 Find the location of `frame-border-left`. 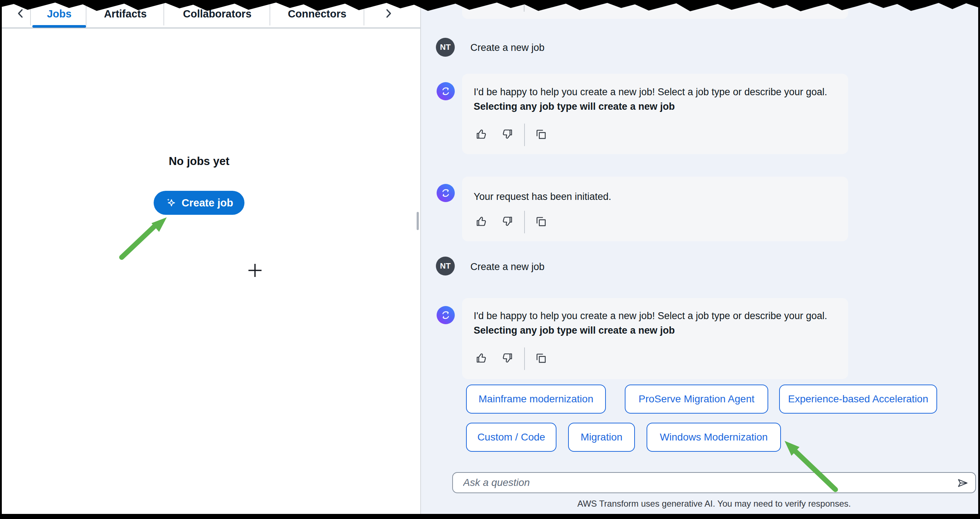

frame-border-left is located at coordinates (1, 260).